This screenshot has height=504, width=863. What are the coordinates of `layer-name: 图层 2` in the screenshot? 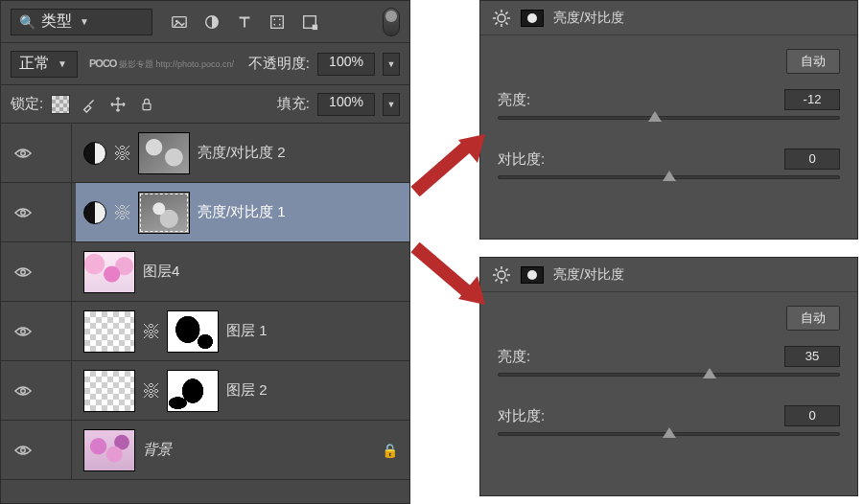 It's located at (247, 391).